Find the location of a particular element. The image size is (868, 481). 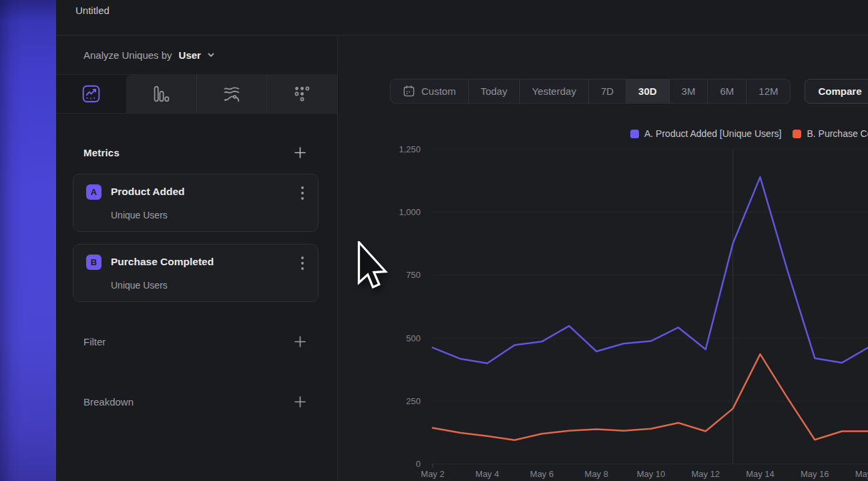

brand-gradient-strip is located at coordinates (28, 240).